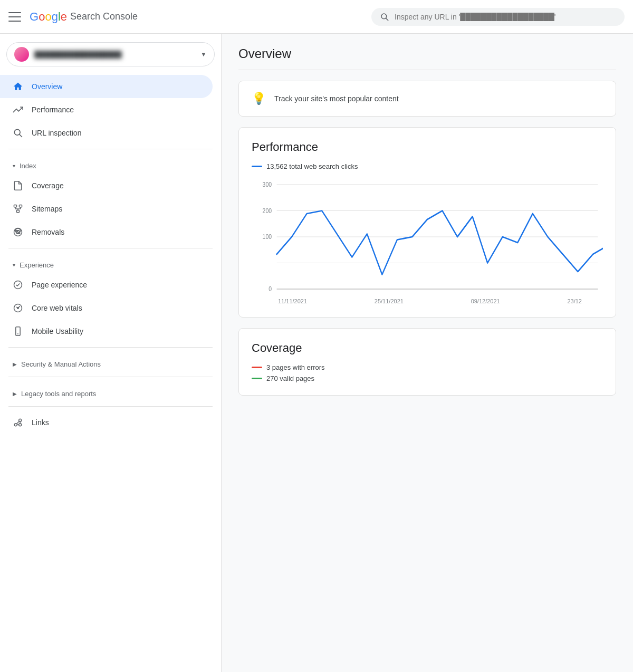 This screenshot has height=672, width=633. Describe the element at coordinates (427, 367) in the screenshot. I see `coverage-errors-legend: 3 pages with errors` at that location.